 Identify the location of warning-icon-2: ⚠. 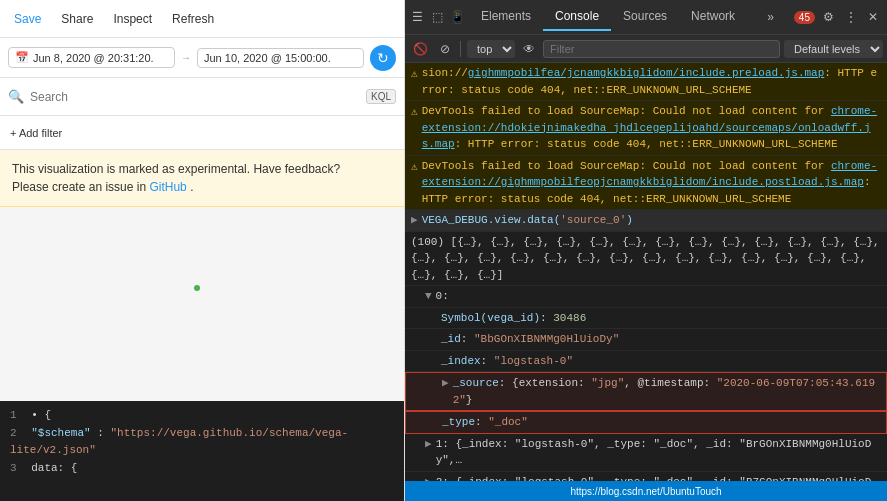
(414, 112).